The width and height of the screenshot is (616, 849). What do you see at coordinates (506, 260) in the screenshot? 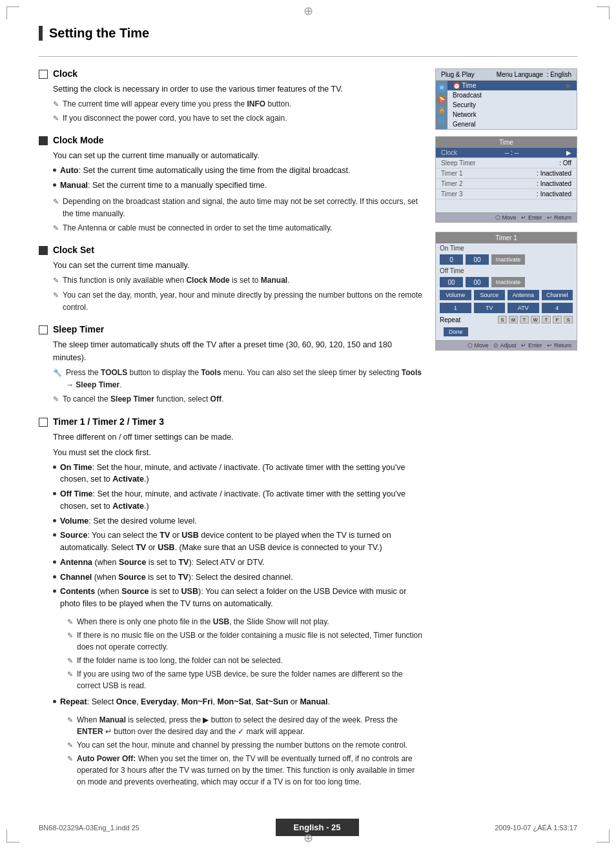
I see `timer-on-time-inputs: 0 00 Inactivate` at bounding box center [506, 260].